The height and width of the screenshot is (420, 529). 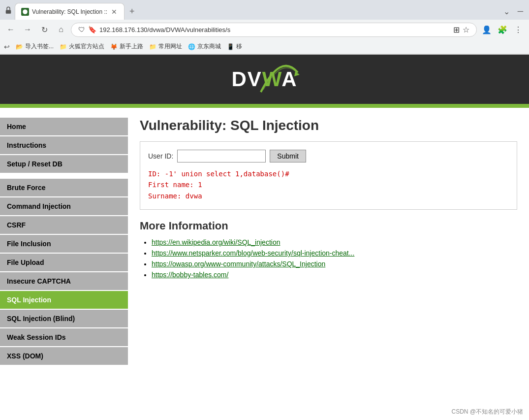 What do you see at coordinates (329, 185) in the screenshot?
I see `sql-result: ID: -1' union select 1,database()# First…` at bounding box center [329, 185].